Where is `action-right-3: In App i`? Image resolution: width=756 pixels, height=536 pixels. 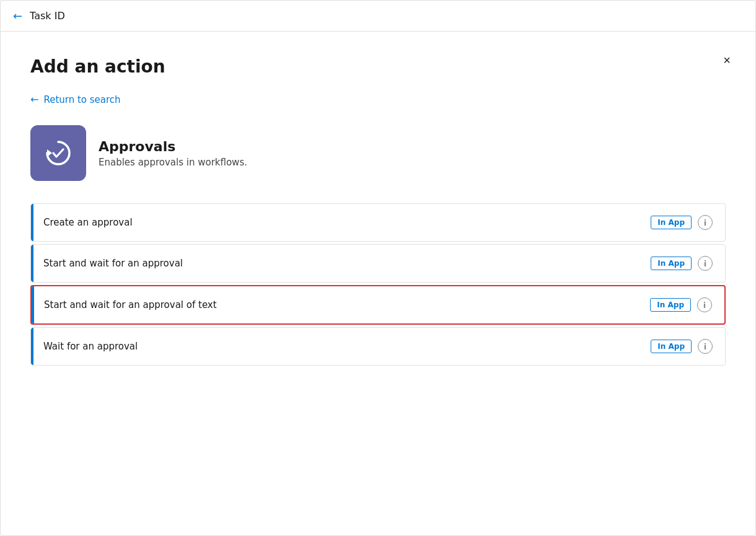
action-right-3: In App i is located at coordinates (682, 346).